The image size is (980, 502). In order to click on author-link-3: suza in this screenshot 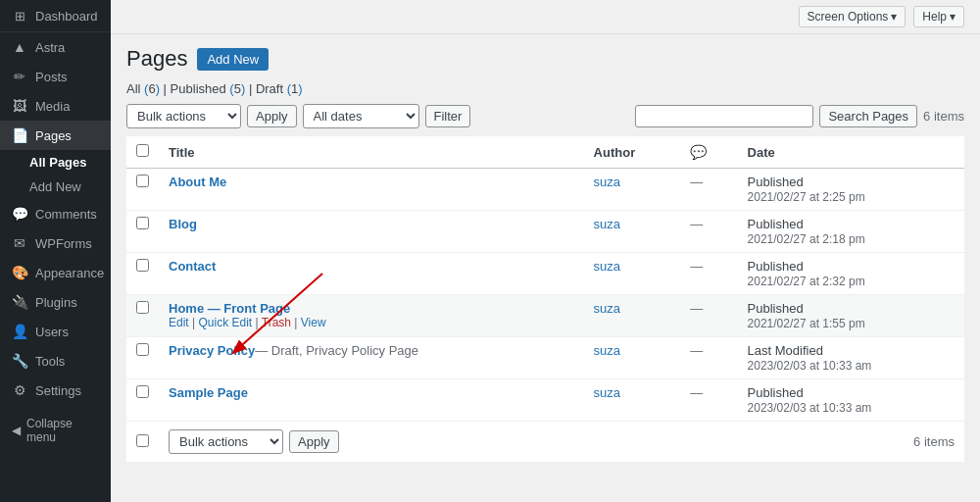, I will do `click(608, 267)`.